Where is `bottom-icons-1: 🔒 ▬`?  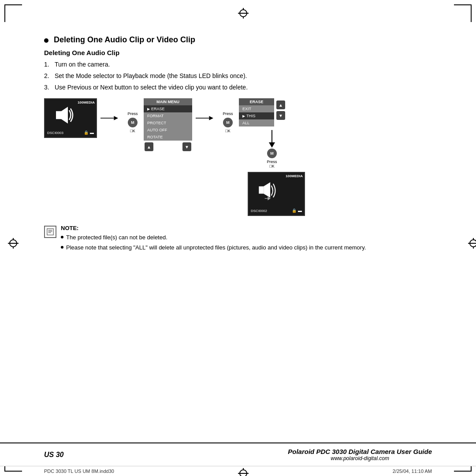 bottom-icons-1: 🔒 ▬ is located at coordinates (89, 133).